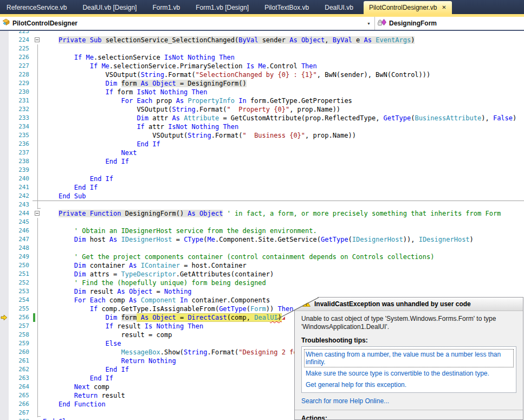 This screenshot has height=420, width=524. What do you see at coordinates (262, 248) in the screenshot?
I see `code-line-248: 248` at bounding box center [262, 248].